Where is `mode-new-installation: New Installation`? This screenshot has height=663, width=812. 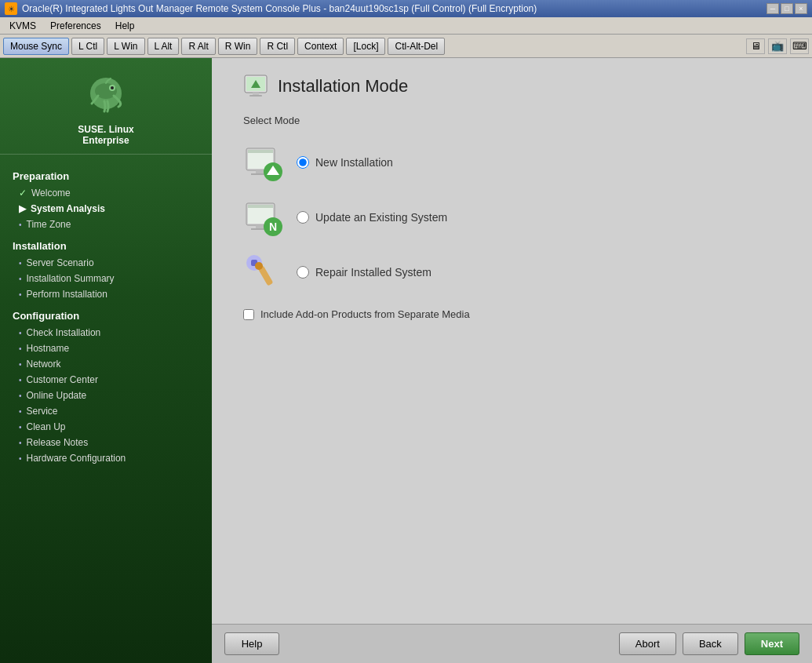
mode-new-installation: New Installation is located at coordinates (512, 162).